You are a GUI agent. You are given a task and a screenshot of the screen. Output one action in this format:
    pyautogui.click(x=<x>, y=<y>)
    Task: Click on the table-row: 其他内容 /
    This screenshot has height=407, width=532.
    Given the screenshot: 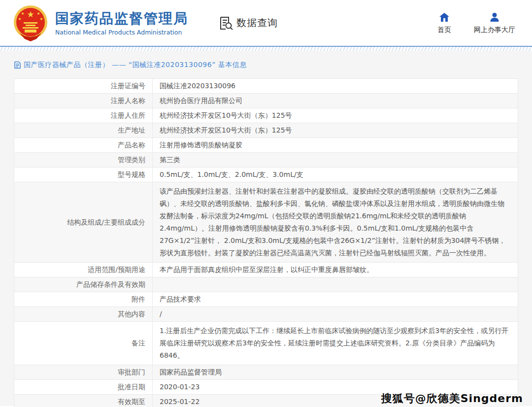 What is the action you would take?
    pyautogui.click(x=266, y=314)
    